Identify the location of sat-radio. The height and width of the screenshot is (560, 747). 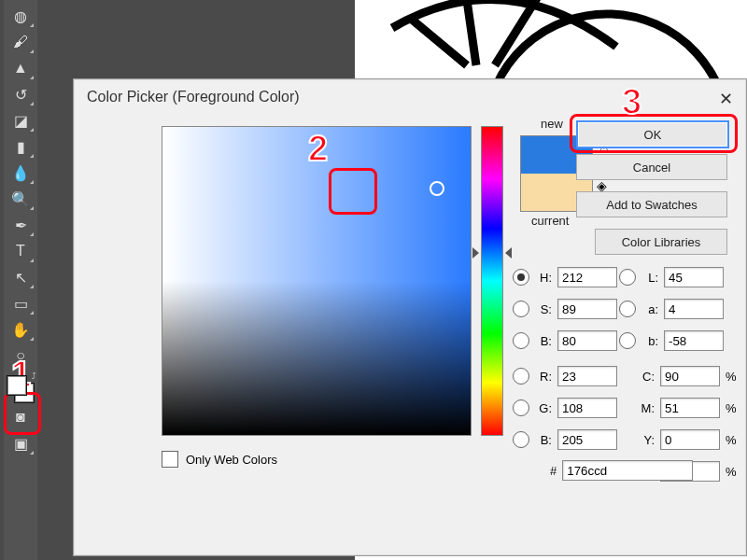
(521, 309).